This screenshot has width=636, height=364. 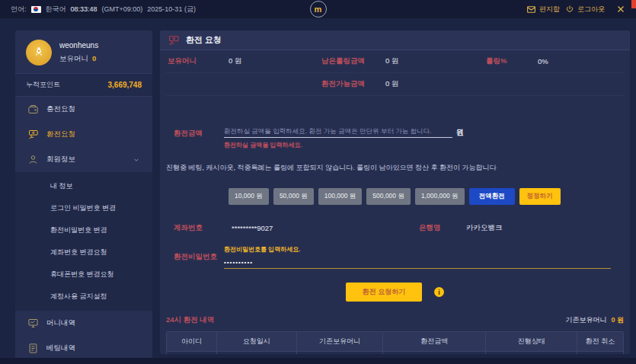 What do you see at coordinates (136, 160) in the screenshot?
I see `chevron-down-icon` at bounding box center [136, 160].